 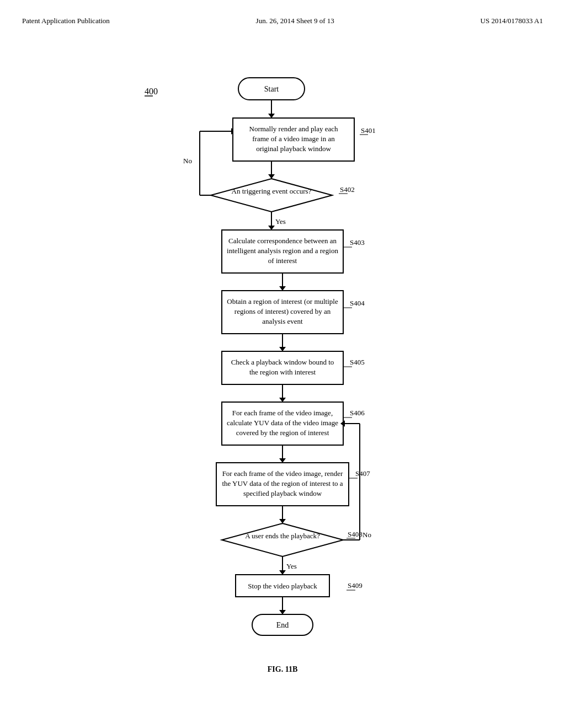 I want to click on no-label-s408: No, so click(x=367, y=535).